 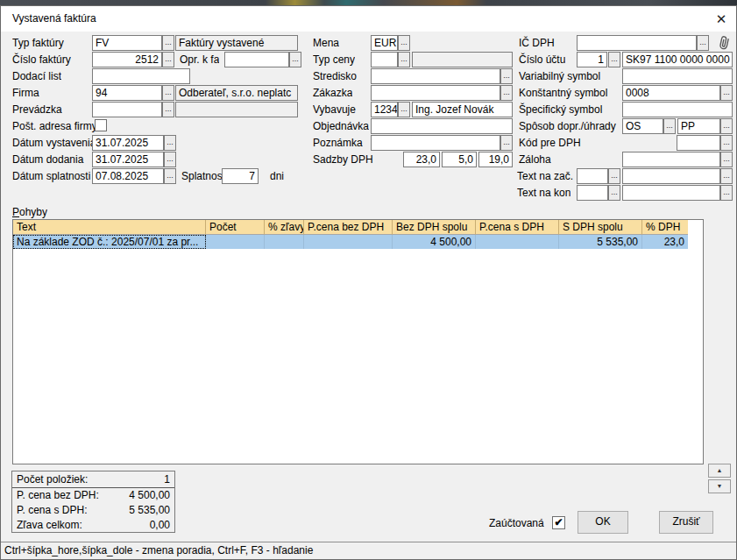 I want to click on ok-button: OK, so click(x=603, y=522).